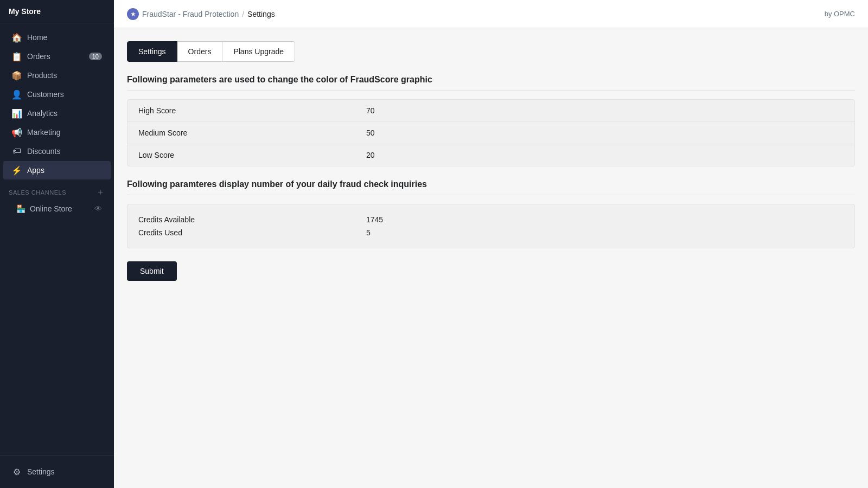 This screenshot has width=868, height=488. What do you see at coordinates (39, 56) in the screenshot?
I see `sidebar-item-label: Orders` at bounding box center [39, 56].